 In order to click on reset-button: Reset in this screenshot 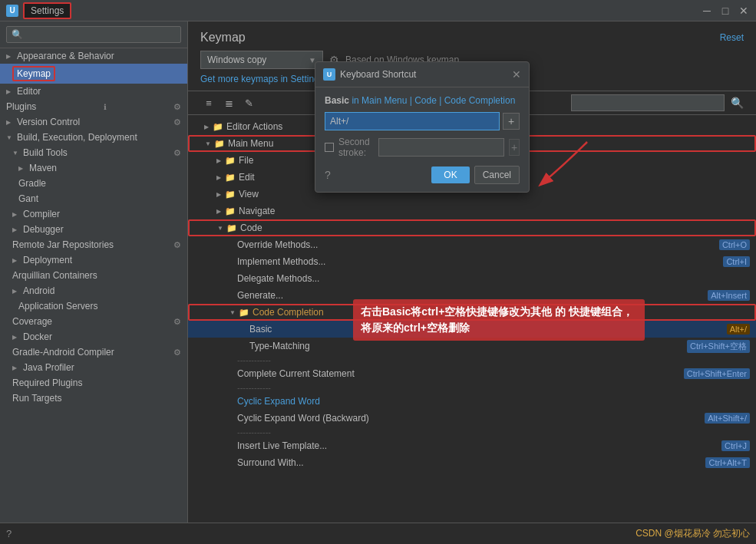, I will do `click(732, 38)`.